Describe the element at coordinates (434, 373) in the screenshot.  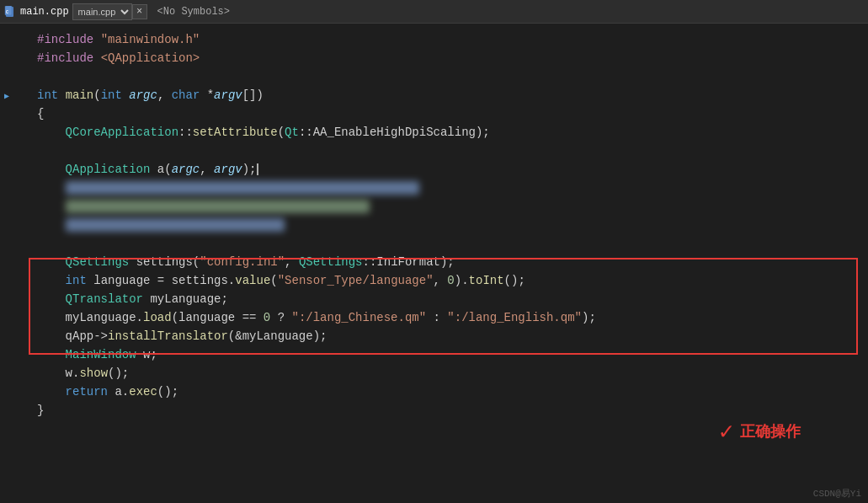
I see `code-line-show: w.show();` at that location.